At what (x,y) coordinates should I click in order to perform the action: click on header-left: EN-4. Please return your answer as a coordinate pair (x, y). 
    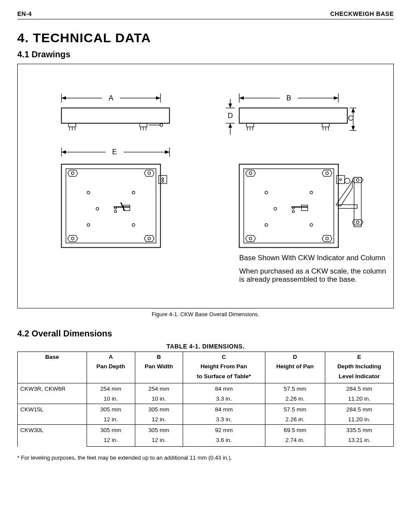
    Looking at the image, I should click on (25, 14).